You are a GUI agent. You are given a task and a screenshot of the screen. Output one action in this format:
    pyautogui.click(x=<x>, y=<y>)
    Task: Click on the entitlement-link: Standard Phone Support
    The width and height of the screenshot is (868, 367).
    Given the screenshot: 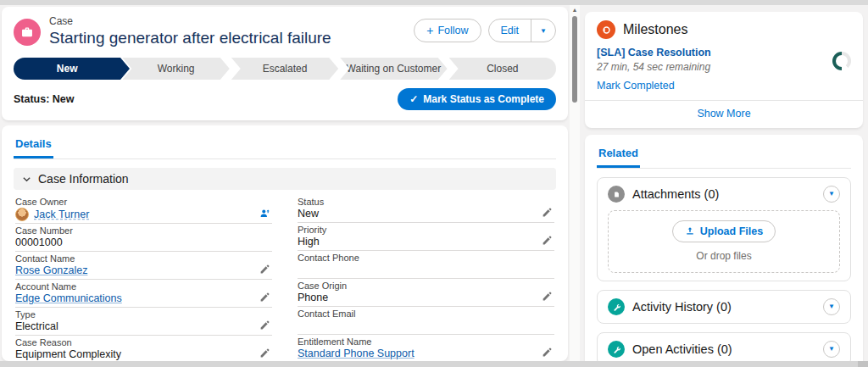 What is the action you would take?
    pyautogui.click(x=356, y=354)
    